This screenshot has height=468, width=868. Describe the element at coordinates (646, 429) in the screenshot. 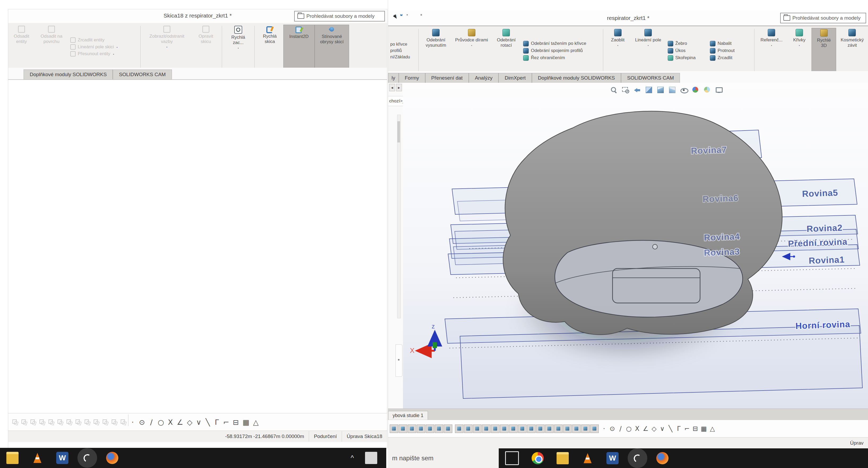

I see `angle-tool-icon: ∠` at that location.